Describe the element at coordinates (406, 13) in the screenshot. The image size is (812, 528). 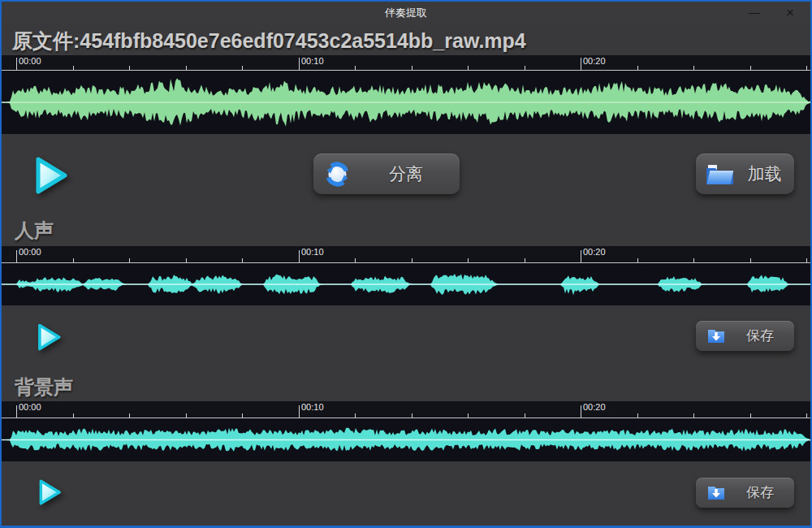
I see `title-bar: 伴奏提取 — ×` at that location.